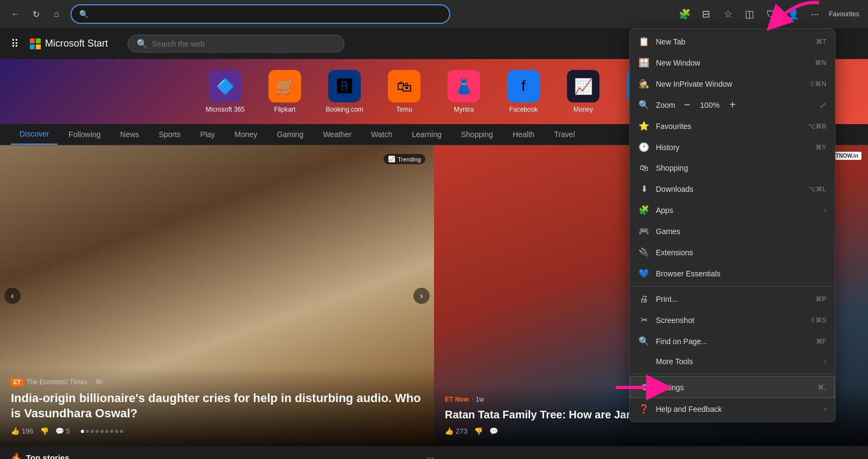 This screenshot has height=459, width=868. Describe the element at coordinates (815, 14) in the screenshot. I see `settings-more-button: ···` at that location.